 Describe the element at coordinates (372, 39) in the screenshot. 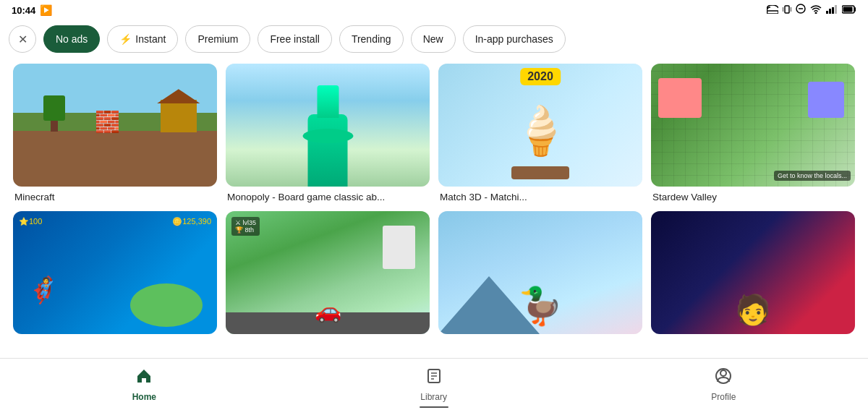

I see `chip-trending: Trending` at that location.